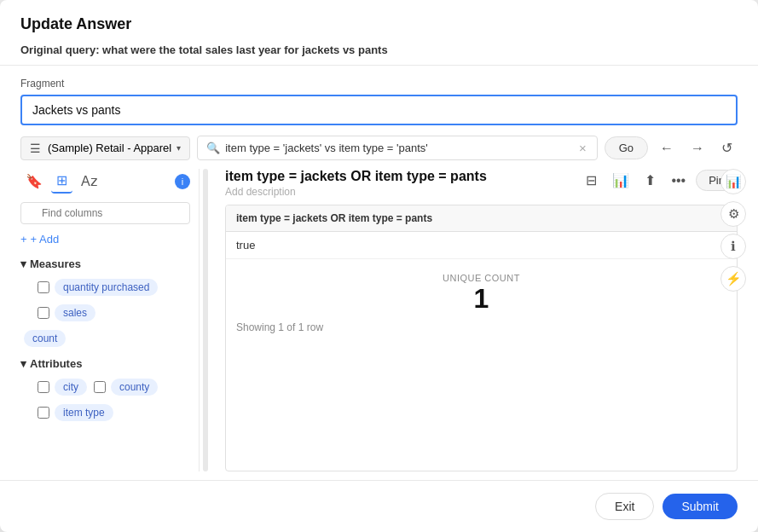 The image size is (758, 532). I want to click on bolt-button: ⚡, so click(733, 279).